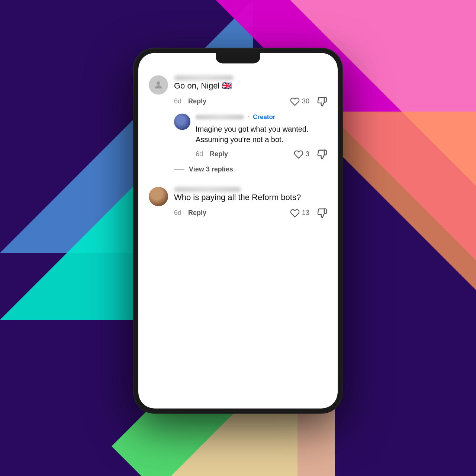 This screenshot has width=476, height=476. I want to click on nested-reply-area: · Creator Imagine you got what you wante…, so click(251, 136).